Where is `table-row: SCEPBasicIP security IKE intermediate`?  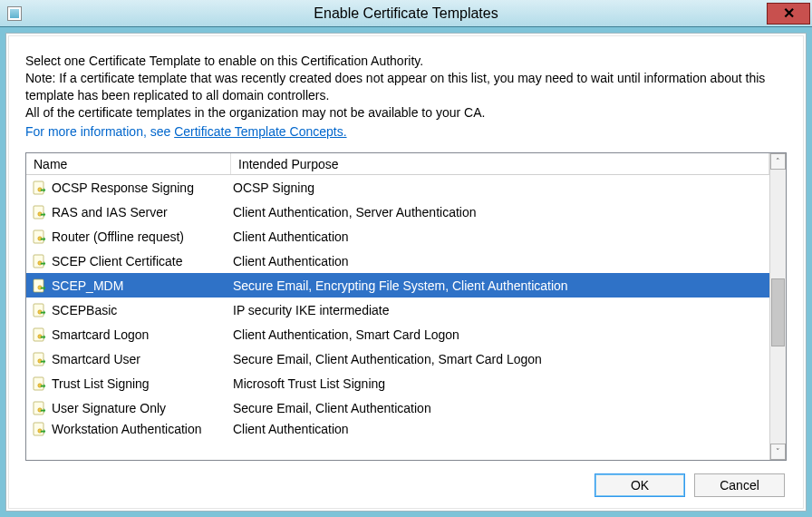
table-row: SCEPBasicIP security IKE intermediate is located at coordinates (398, 310).